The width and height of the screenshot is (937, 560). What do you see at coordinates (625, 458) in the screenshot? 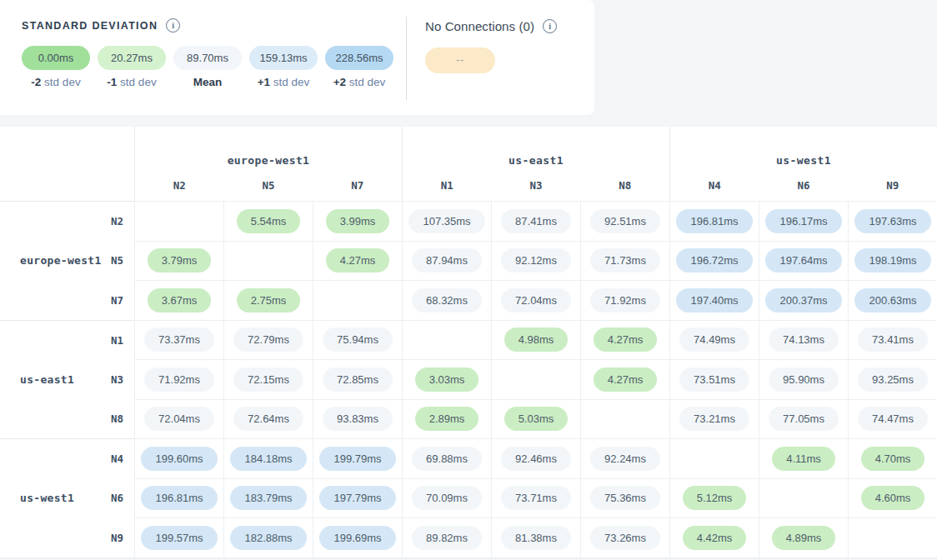
I see `latency-pill: 92.24ms` at bounding box center [625, 458].